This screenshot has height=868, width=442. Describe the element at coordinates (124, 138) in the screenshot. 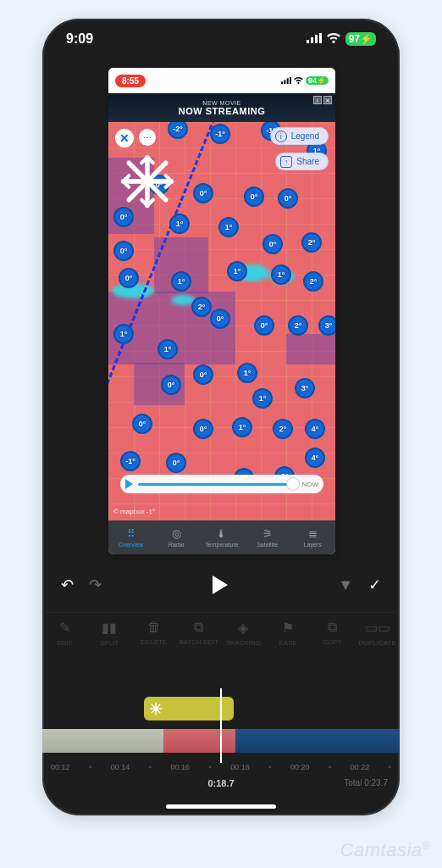

I see `map-close-button: ✕` at that location.